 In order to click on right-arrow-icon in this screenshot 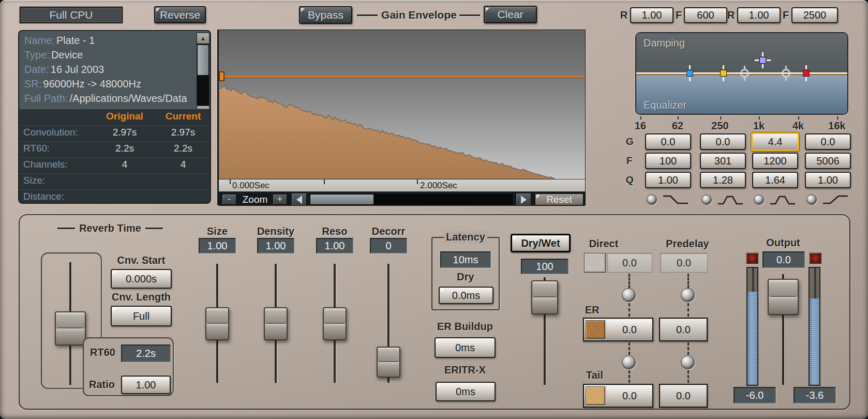, I will do `click(523, 200)`.